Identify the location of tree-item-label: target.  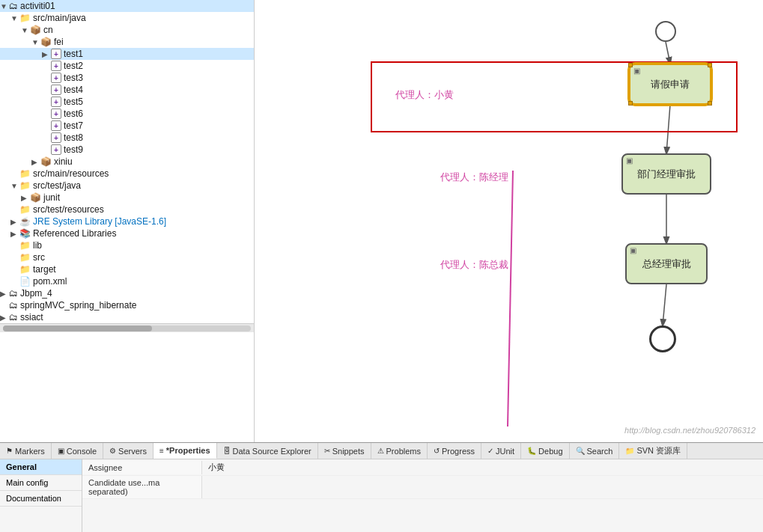
(45, 269).